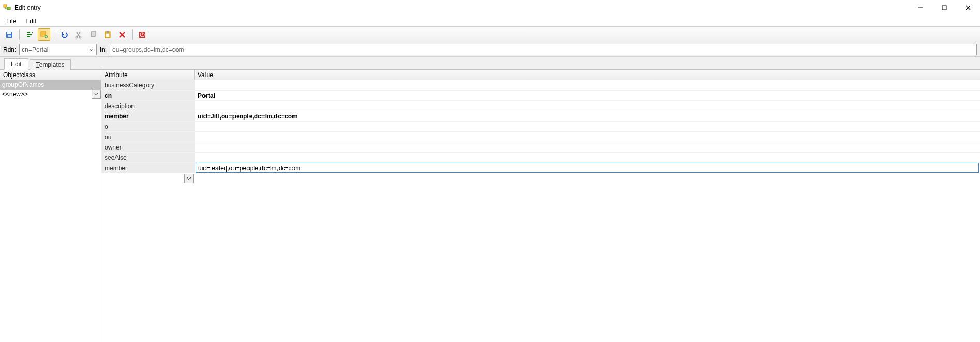  What do you see at coordinates (540, 116) in the screenshot?
I see `table-row: memberuid=Jill,ou=people,dc=lm,dc=com` at bounding box center [540, 116].